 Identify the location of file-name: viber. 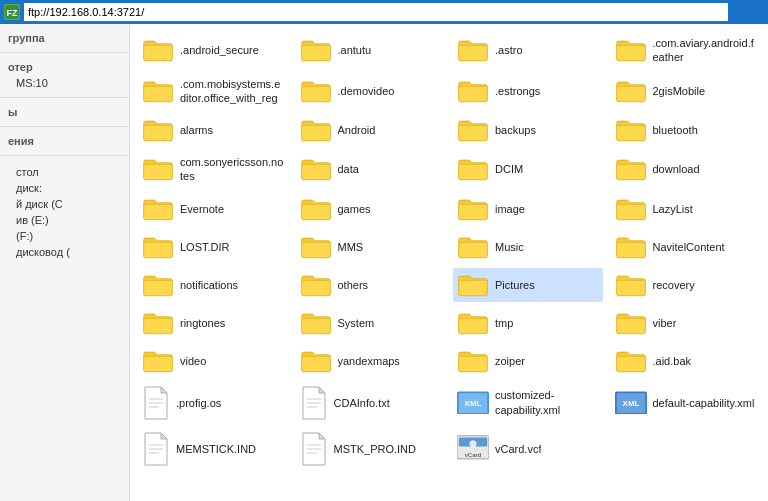
(665, 323).